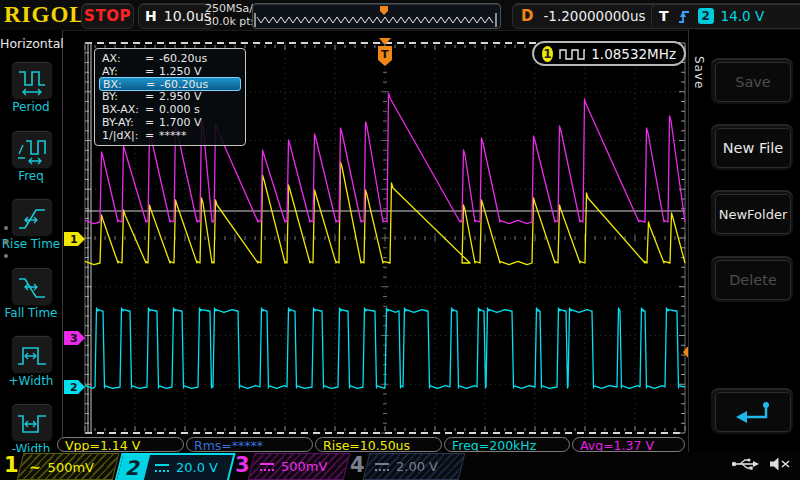  Describe the element at coordinates (358, 465) in the screenshot. I see `channel-4-number: 4` at that location.